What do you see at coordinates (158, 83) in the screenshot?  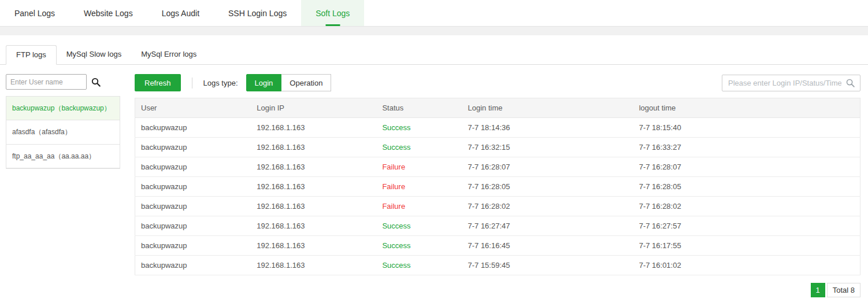 I see `refresh-button: Refresh` at bounding box center [158, 83].